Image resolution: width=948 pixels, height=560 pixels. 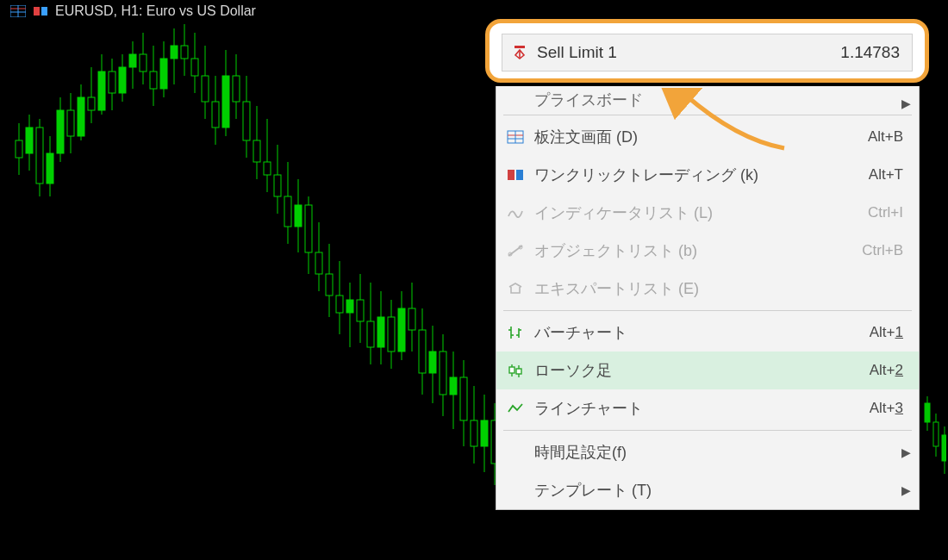 What do you see at coordinates (708, 370) in the screenshot?
I see `menu-item-candle: ローソク足Alt+2` at bounding box center [708, 370].